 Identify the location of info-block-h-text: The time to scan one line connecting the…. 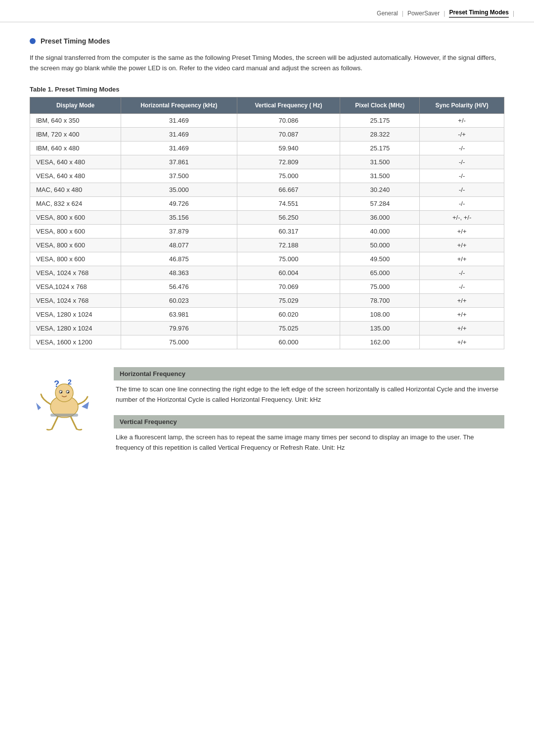
(309, 395).